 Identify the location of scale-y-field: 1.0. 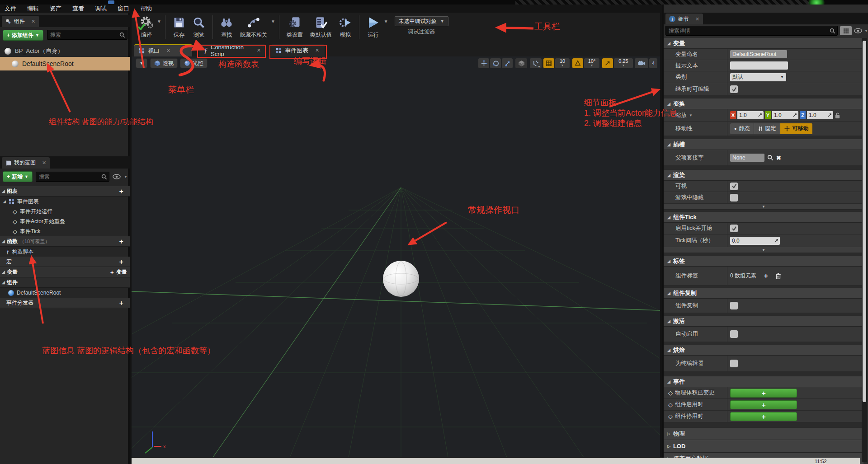
(785, 115).